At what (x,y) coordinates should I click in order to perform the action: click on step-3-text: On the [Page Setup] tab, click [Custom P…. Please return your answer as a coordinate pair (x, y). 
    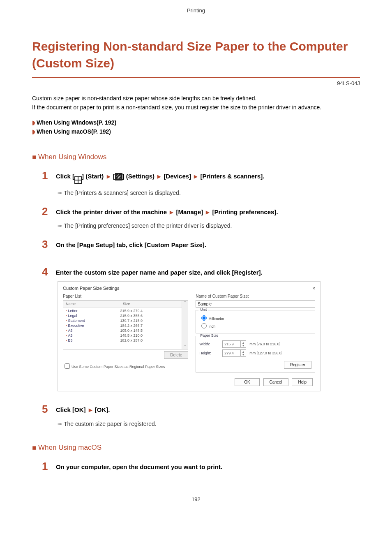
    Looking at the image, I should click on (131, 244).